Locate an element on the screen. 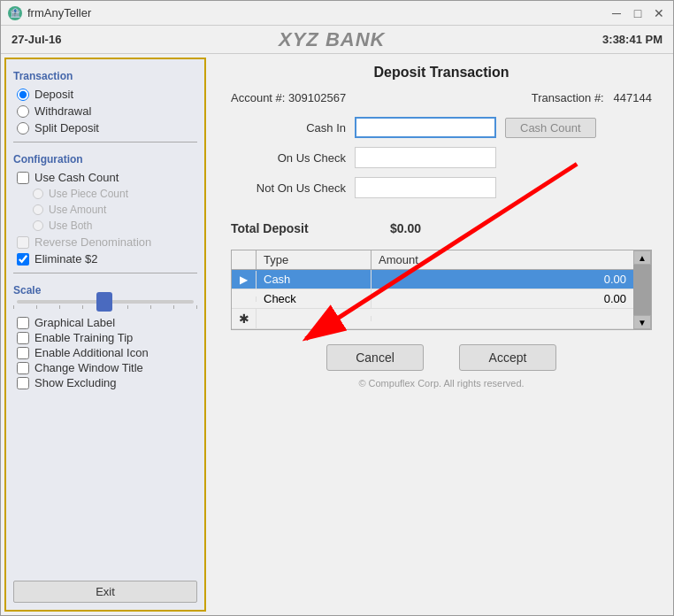  radio-amount-label: Use Amount is located at coordinates (78, 210).